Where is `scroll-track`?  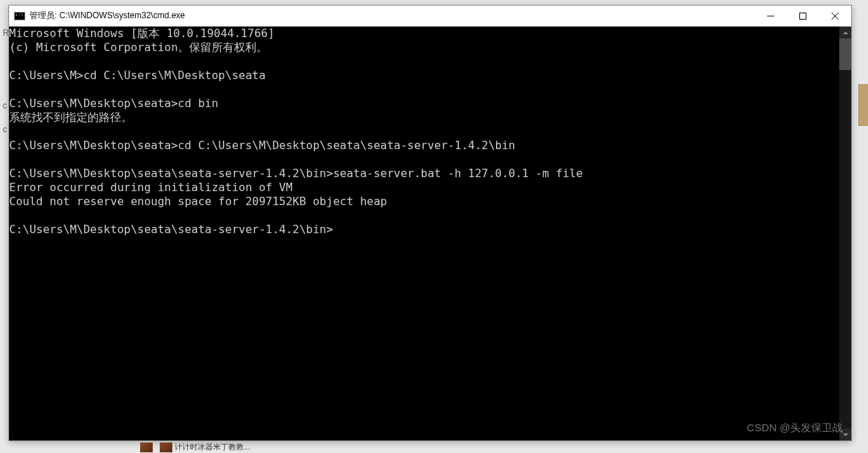
scroll-track is located at coordinates (845, 234).